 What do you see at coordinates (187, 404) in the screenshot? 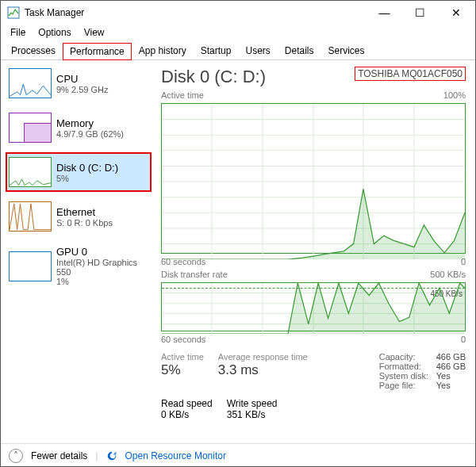
I see `stat-read-label: Read speed` at bounding box center [187, 404].